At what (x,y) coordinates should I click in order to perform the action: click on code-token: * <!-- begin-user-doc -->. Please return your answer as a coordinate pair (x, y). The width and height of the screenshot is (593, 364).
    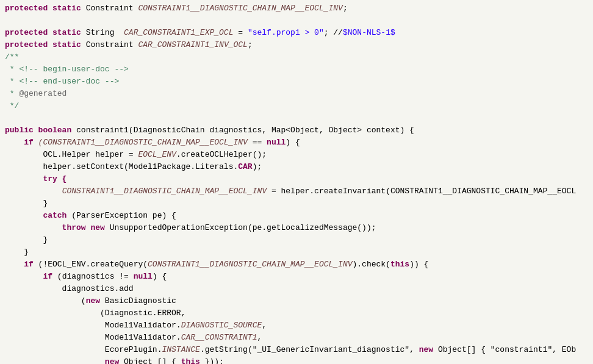
    Looking at the image, I should click on (67, 70).